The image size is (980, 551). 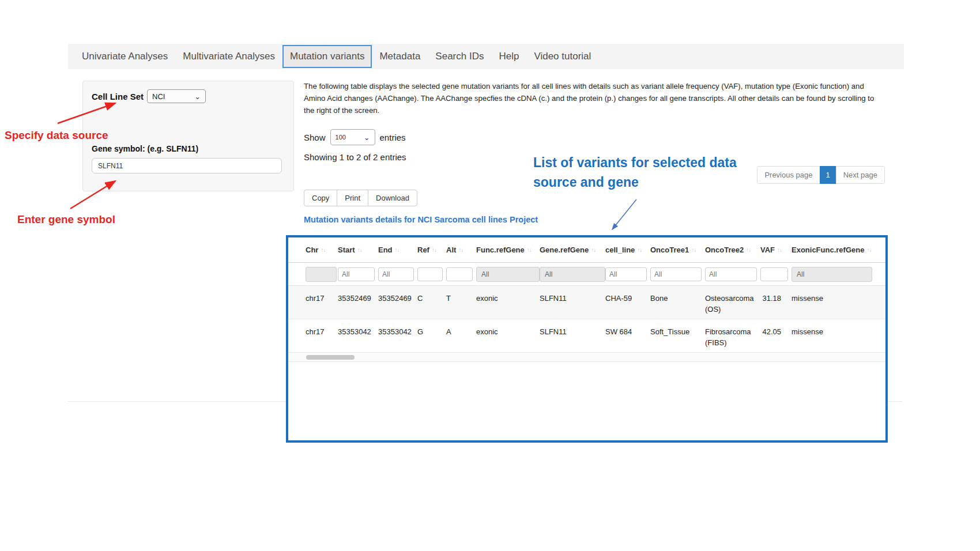 I want to click on cell-vaf: 42.05, so click(x=776, y=335).